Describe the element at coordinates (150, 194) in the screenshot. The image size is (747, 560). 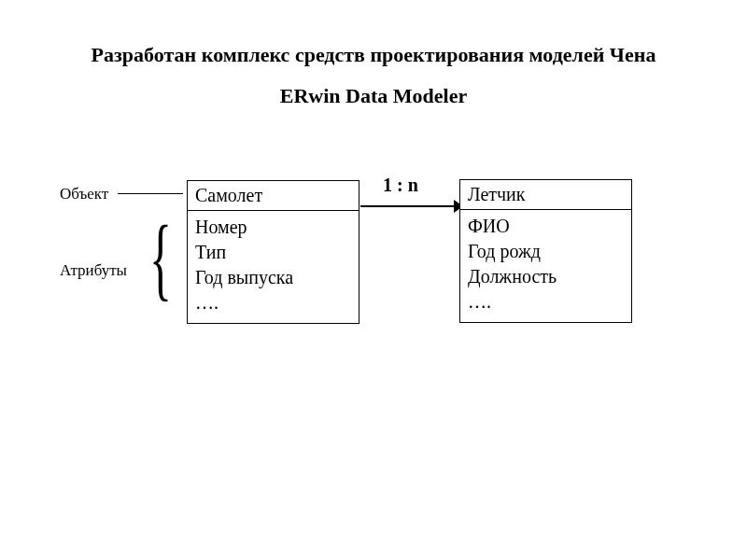
I see `object-connector-line` at that location.